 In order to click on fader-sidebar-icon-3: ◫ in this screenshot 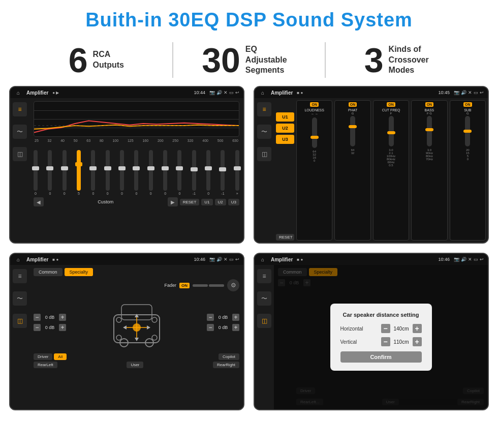, I will do `click(20, 321)`.